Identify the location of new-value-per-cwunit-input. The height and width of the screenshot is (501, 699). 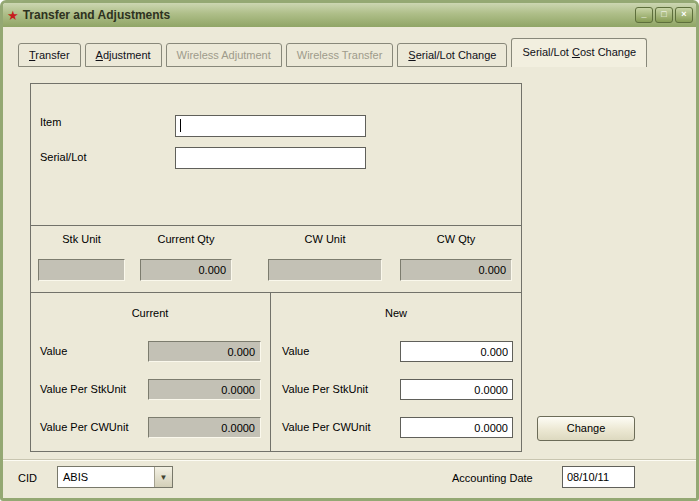
(456, 428).